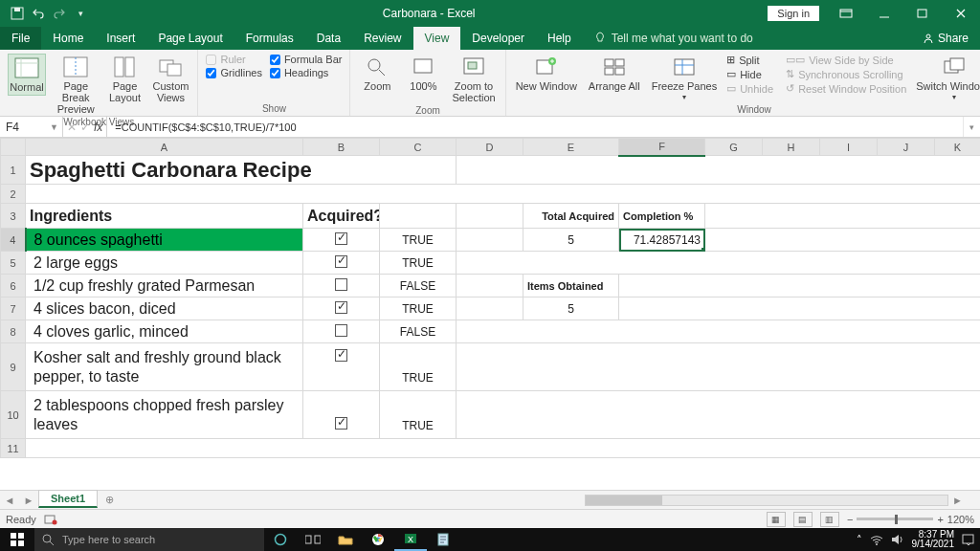  Describe the element at coordinates (72, 127) in the screenshot. I see `cancel-formula-icon: ✕` at that location.